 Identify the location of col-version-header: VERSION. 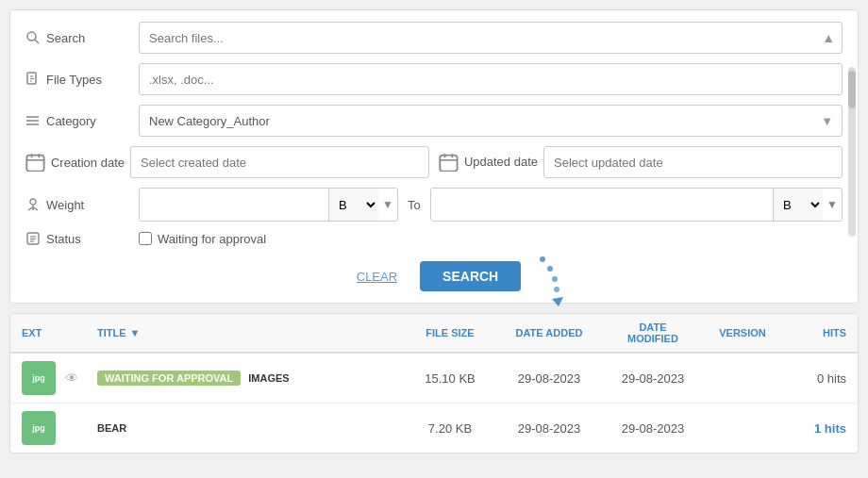
(743, 333).